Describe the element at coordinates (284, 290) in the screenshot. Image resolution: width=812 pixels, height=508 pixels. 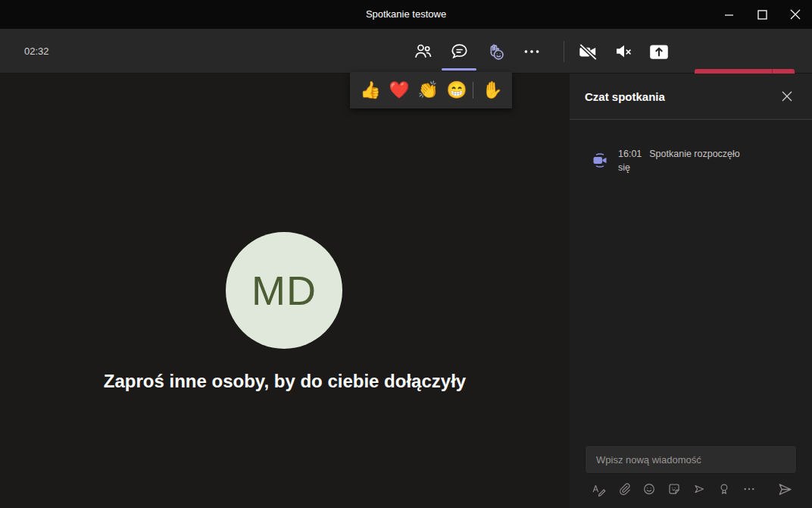
I see `avatar-initials: MD` at that location.